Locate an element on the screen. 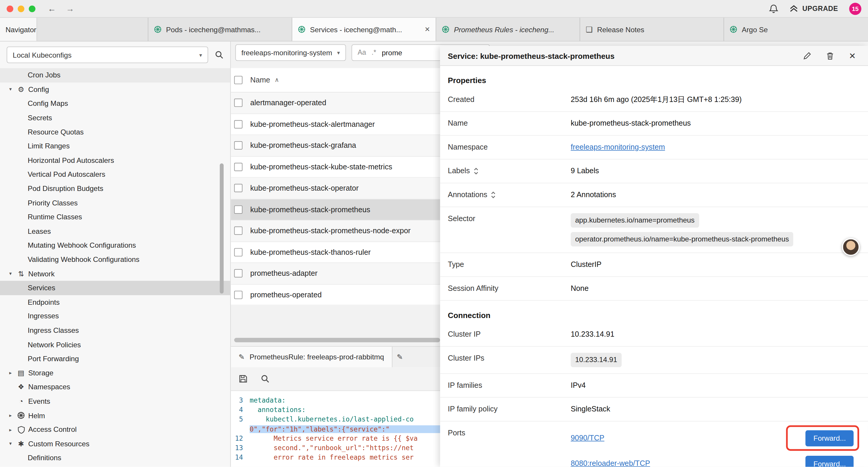 This screenshot has width=868, height=467. save-icon is located at coordinates (243, 379).